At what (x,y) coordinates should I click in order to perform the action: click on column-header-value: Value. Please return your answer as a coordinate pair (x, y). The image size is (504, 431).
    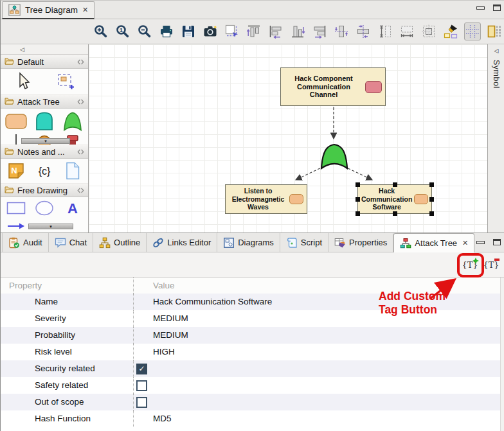
    Looking at the image, I should click on (319, 285).